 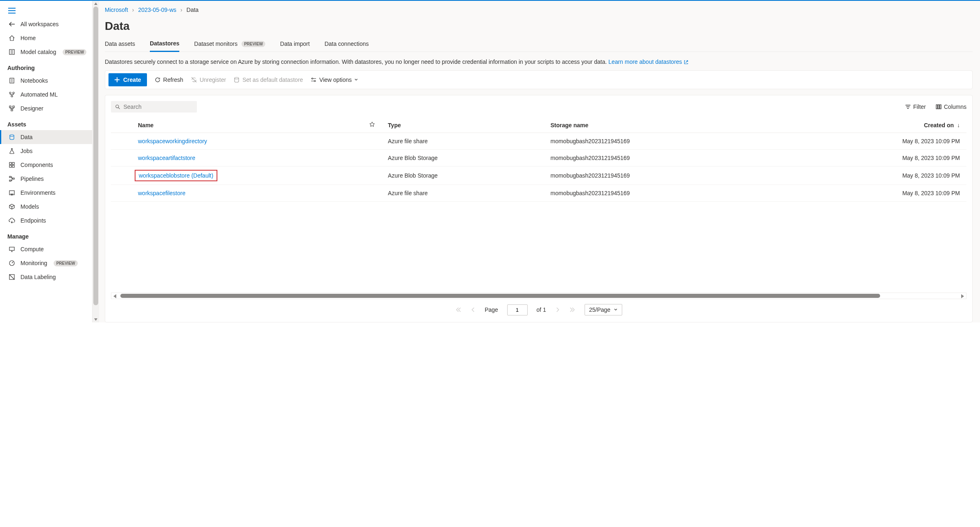 I want to click on sidebar-environments: Environments, so click(x=46, y=193).